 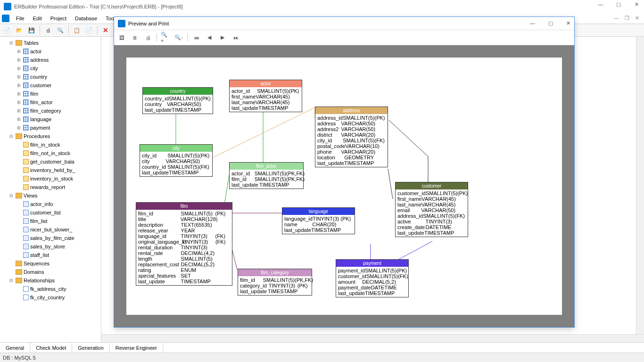 What do you see at coordinates (637, 18) in the screenshot?
I see `mdi-close-icon: ✕` at bounding box center [637, 18].